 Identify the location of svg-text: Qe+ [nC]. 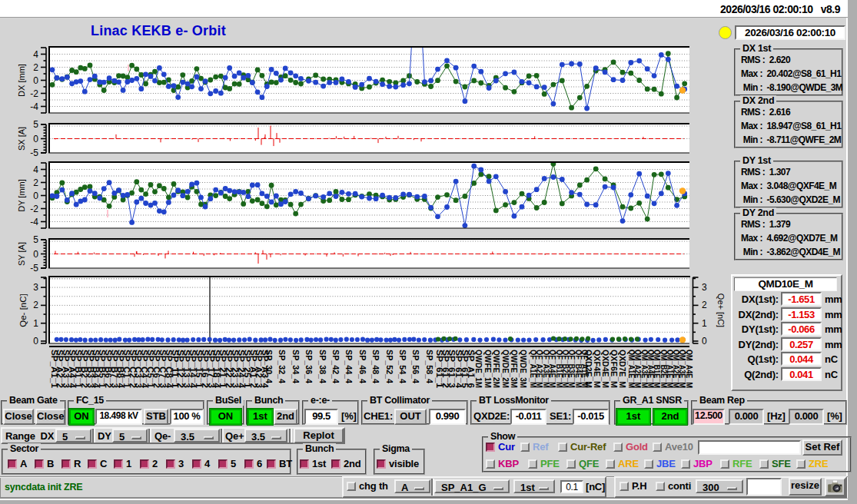
(721, 310).